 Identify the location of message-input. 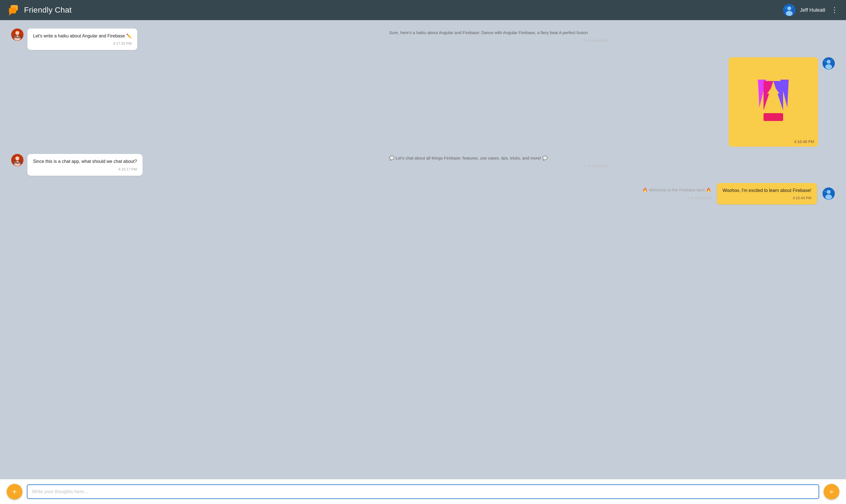
(423, 492).